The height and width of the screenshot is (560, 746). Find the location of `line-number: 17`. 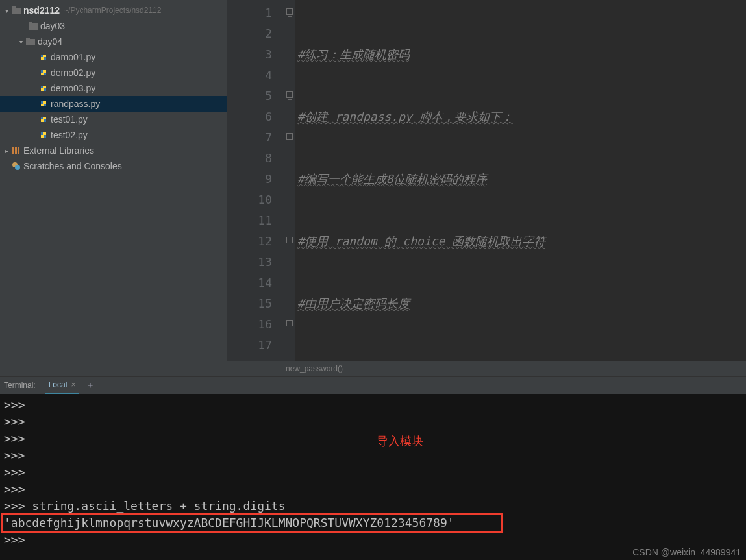

line-number: 17 is located at coordinates (249, 345).